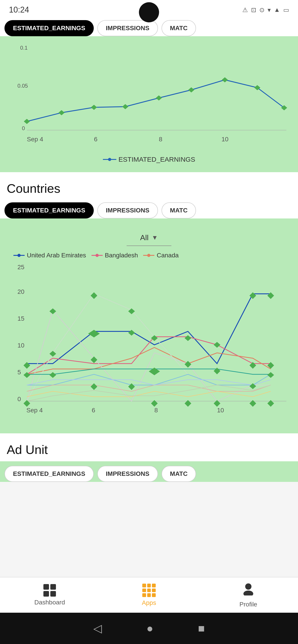 This screenshot has width=298, height=644. I want to click on nav-item-profile: Profile, so click(248, 595).